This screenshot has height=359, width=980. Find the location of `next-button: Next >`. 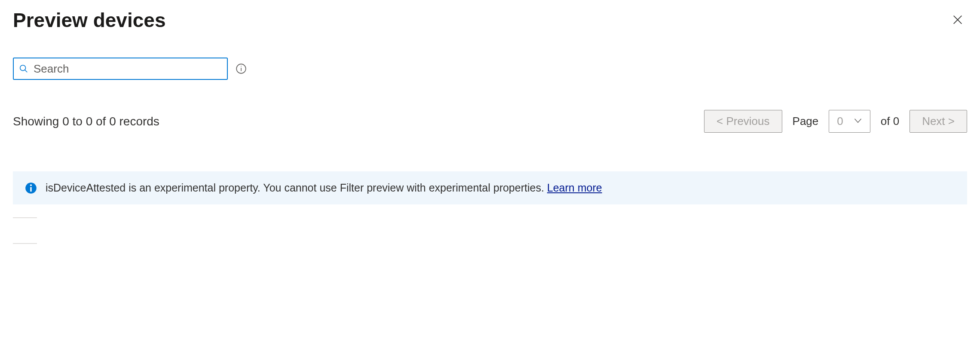

next-button: Next > is located at coordinates (938, 121).